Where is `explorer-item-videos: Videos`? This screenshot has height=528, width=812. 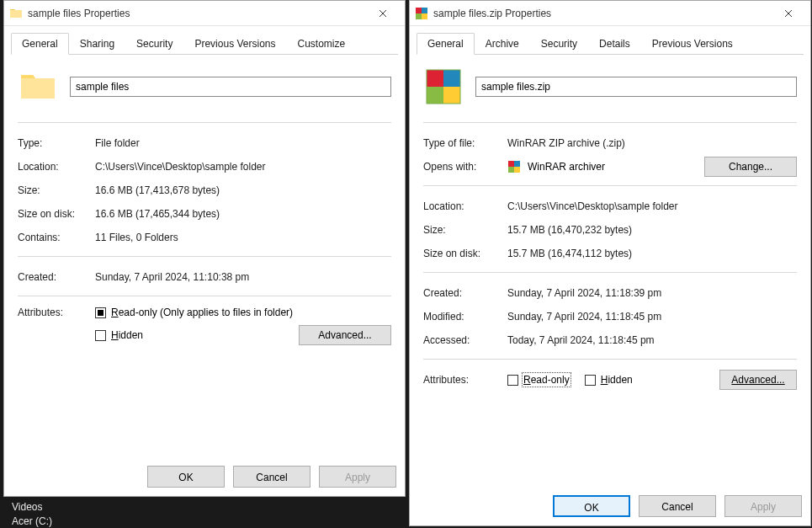
explorer-item-videos: Videos is located at coordinates (27, 507).